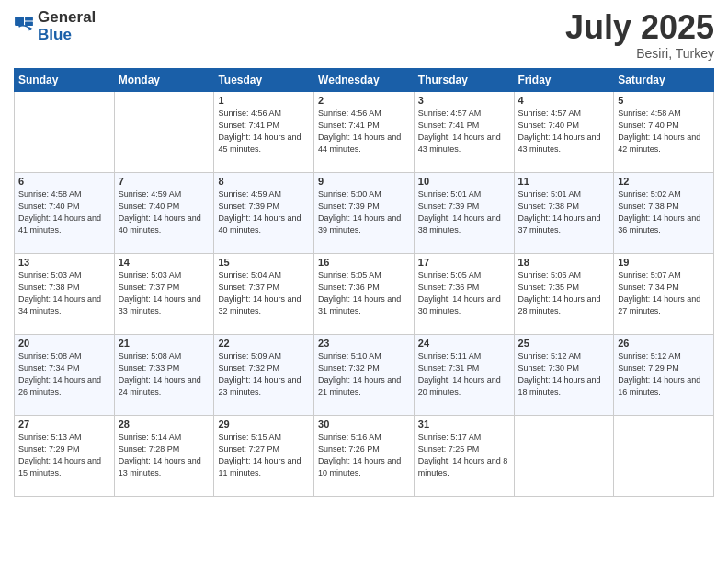  Describe the element at coordinates (564, 79) in the screenshot. I see `col-header-friday: Friday` at that location.